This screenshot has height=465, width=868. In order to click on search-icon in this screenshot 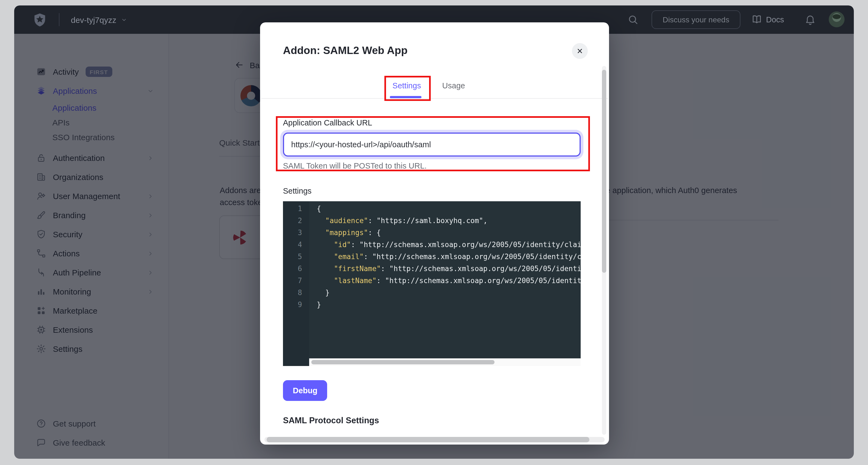, I will do `click(633, 20)`.